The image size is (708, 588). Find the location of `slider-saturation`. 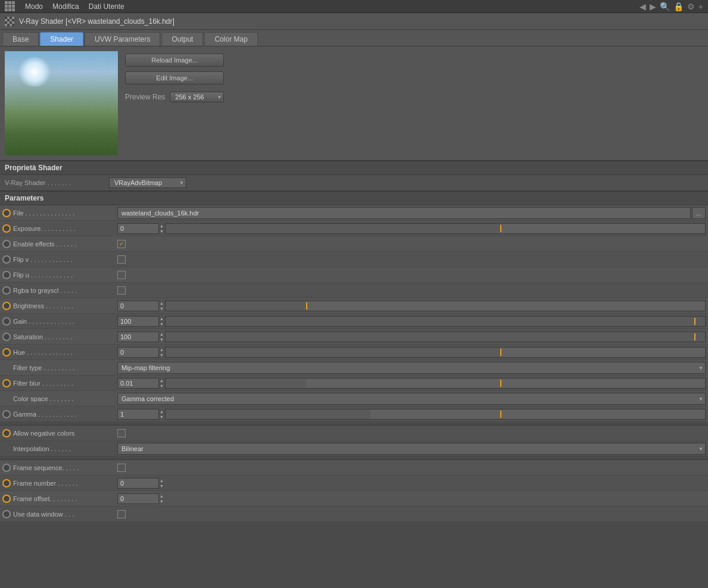

slider-saturation is located at coordinates (435, 337).